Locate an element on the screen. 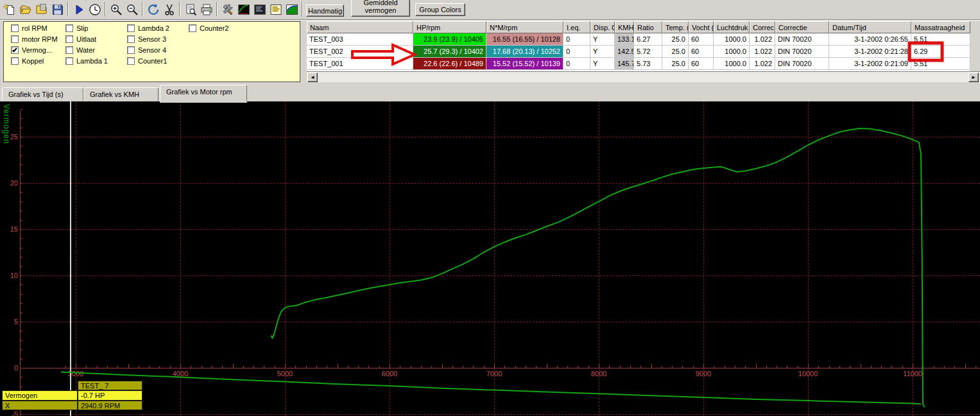  zoom-out-button is located at coordinates (132, 9).